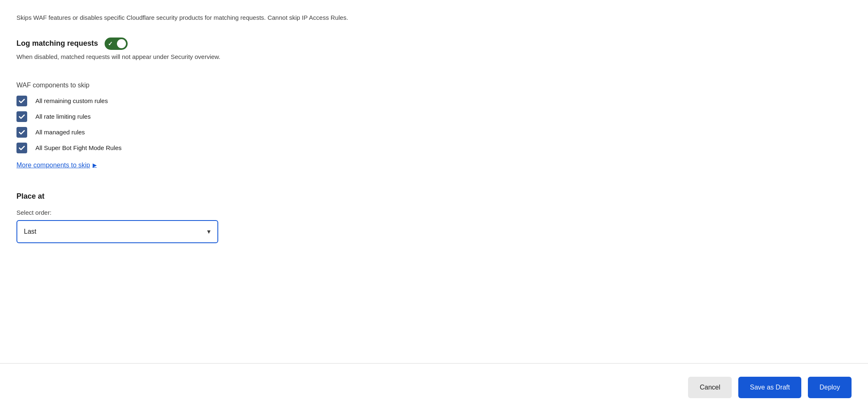 The width and height of the screenshot is (868, 413). What do you see at coordinates (22, 117) in the screenshot?
I see `checkbox-rate-limiting` at bounding box center [22, 117].